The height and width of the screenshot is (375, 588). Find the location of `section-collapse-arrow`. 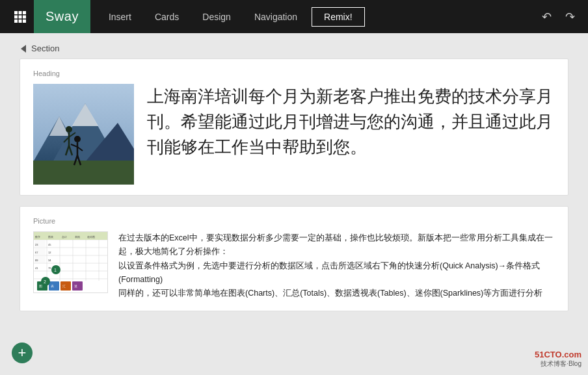

section-collapse-arrow is located at coordinates (23, 49).